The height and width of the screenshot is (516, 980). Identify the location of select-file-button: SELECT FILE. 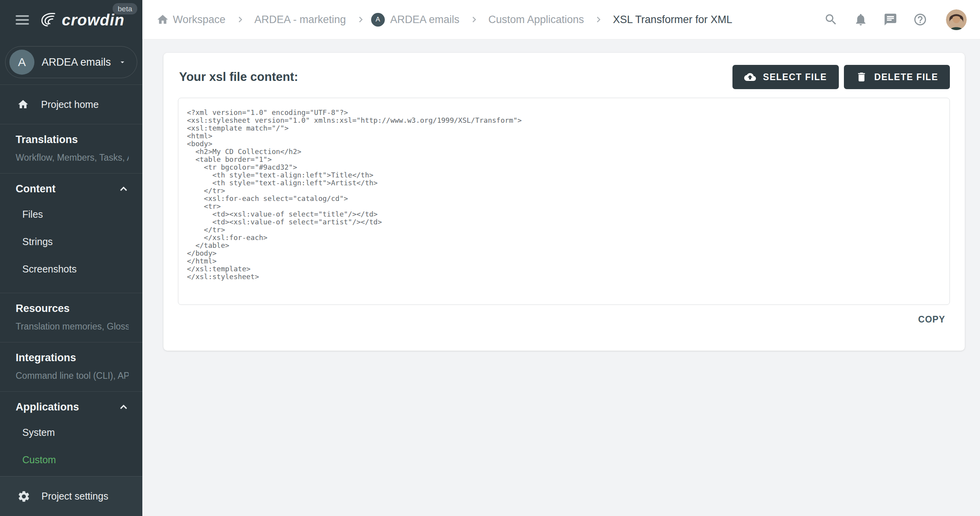
(785, 77).